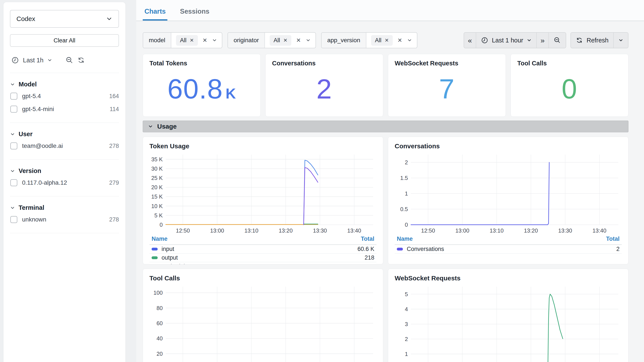  Describe the element at coordinates (263, 315) in the screenshot. I see `chart-card-tool-calls: Tool Calls 12:5013:0013:1013:2013:3013:4…` at that location.